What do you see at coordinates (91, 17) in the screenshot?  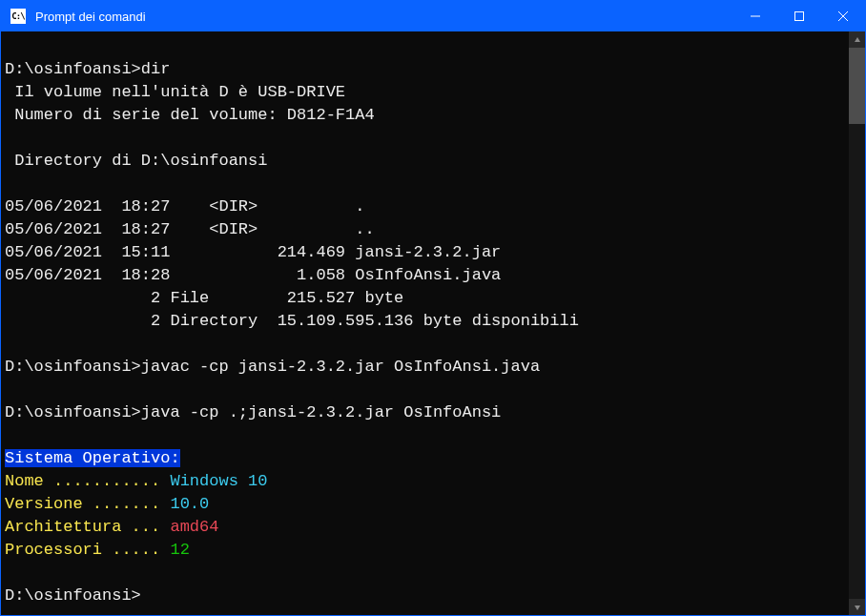 I see `window-title: Prompt dei comandi` at bounding box center [91, 17].